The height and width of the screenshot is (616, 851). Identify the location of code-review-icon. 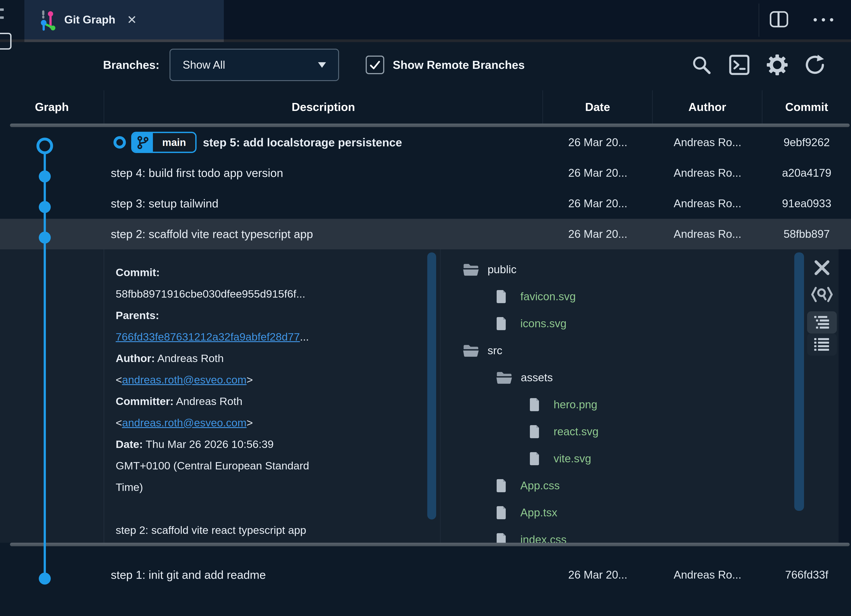
(822, 295).